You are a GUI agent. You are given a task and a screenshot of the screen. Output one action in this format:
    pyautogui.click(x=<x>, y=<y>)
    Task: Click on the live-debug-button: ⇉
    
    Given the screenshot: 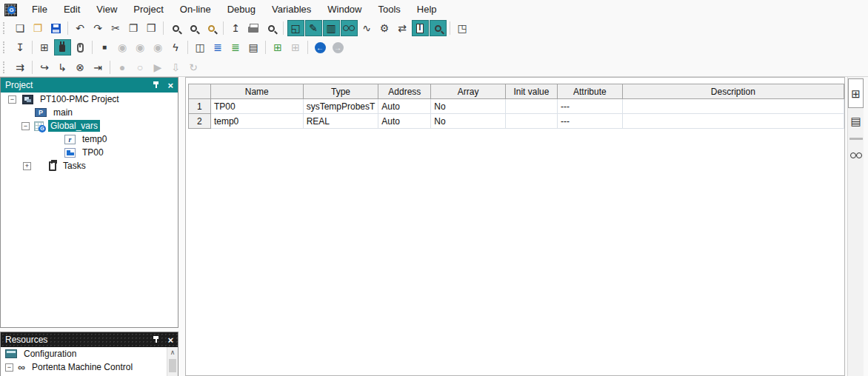 What is the action you would take?
    pyautogui.click(x=21, y=67)
    